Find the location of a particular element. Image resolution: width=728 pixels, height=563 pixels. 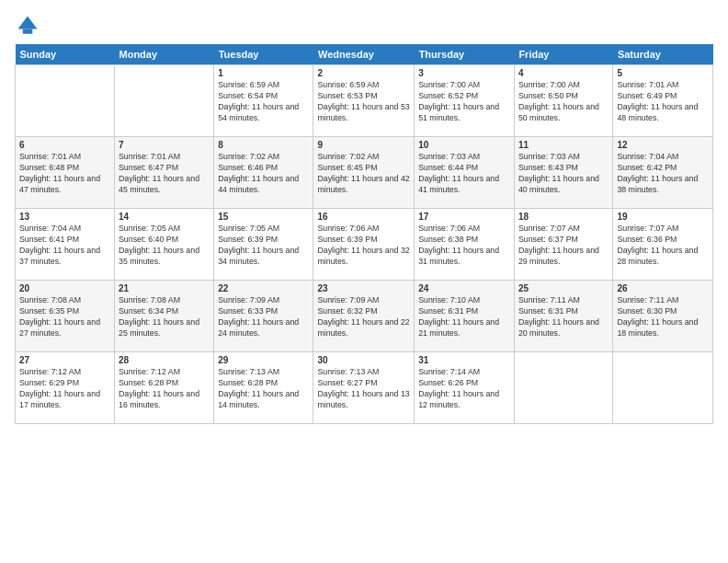

day-info: Sunrise: 7:07 AM Sunset: 6:36 PM Dayligh… is located at coordinates (663, 246).